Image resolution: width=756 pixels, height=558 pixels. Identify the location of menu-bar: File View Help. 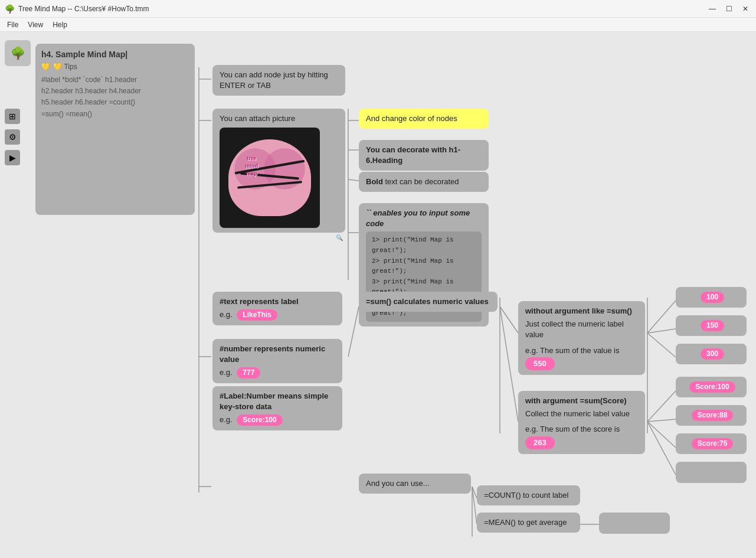
(378, 25).